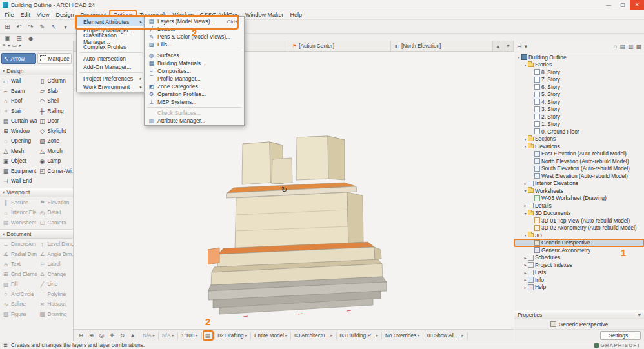  I want to click on tool-grid-element: ⊞Grid Element, so click(18, 275).